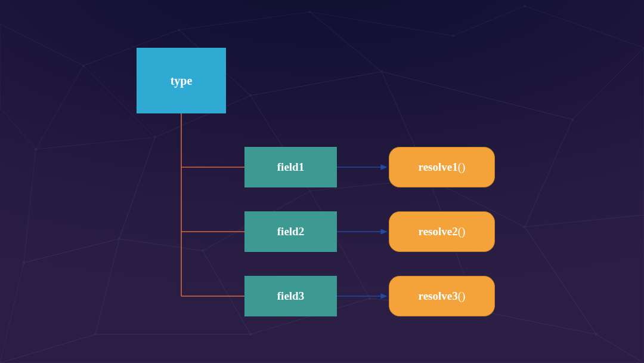 The image size is (644, 363). What do you see at coordinates (438, 232) in the screenshot?
I see `resolve-label: resolve2` at bounding box center [438, 232].